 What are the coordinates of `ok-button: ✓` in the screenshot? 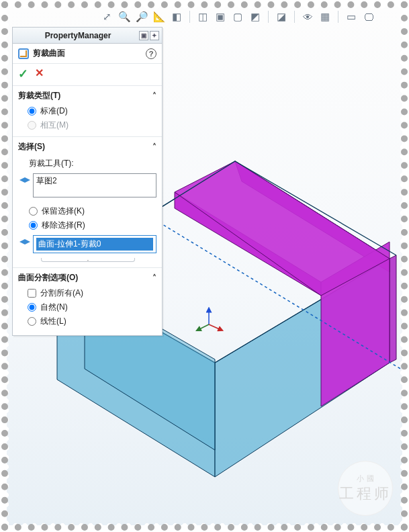 It's located at (23, 74).